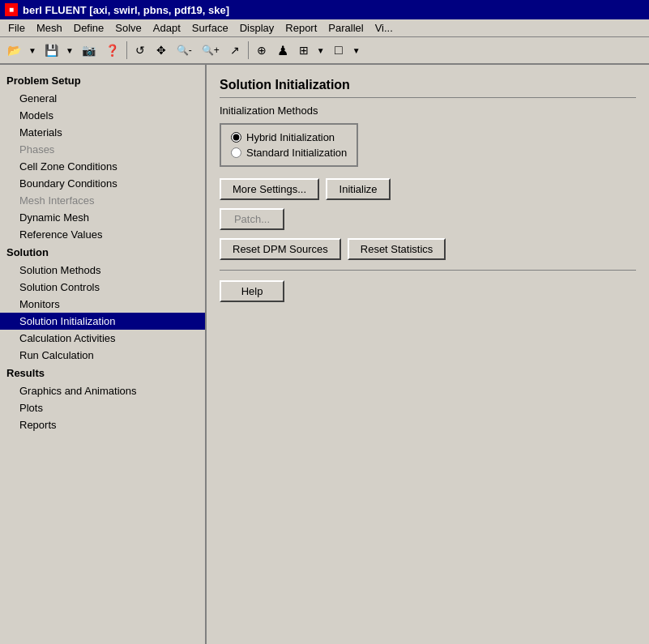 Image resolution: width=649 pixels, height=644 pixels. What do you see at coordinates (102, 321) in the screenshot?
I see `sidebar-item-solution-initialization: Solution Initialization` at bounding box center [102, 321].